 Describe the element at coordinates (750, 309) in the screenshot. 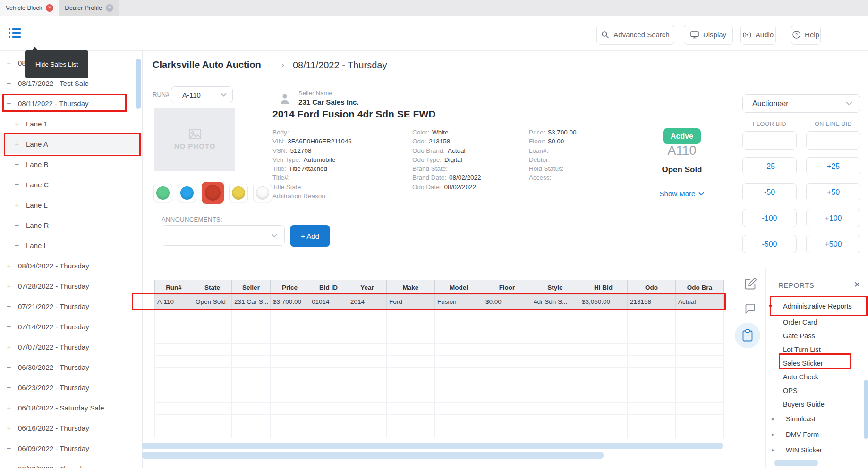

I see `comment-icon` at that location.